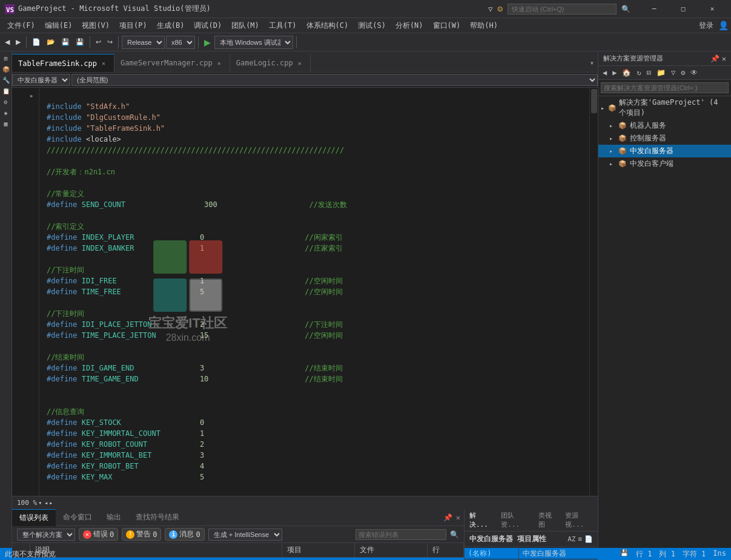 The width and height of the screenshot is (731, 560). I want to click on bottom-tab-resourceview: 资源视..., so click(579, 520).